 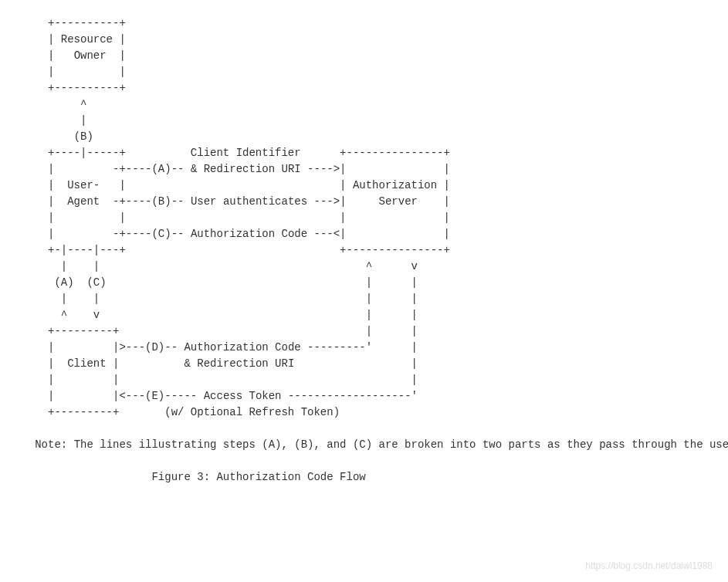 What do you see at coordinates (86, 364) in the screenshot?
I see `client-label: Client` at bounding box center [86, 364].